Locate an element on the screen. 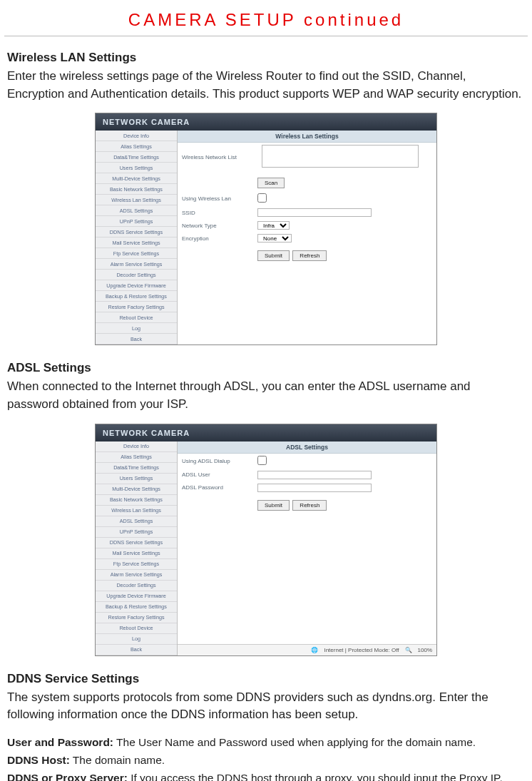  ssid-input is located at coordinates (314, 213).